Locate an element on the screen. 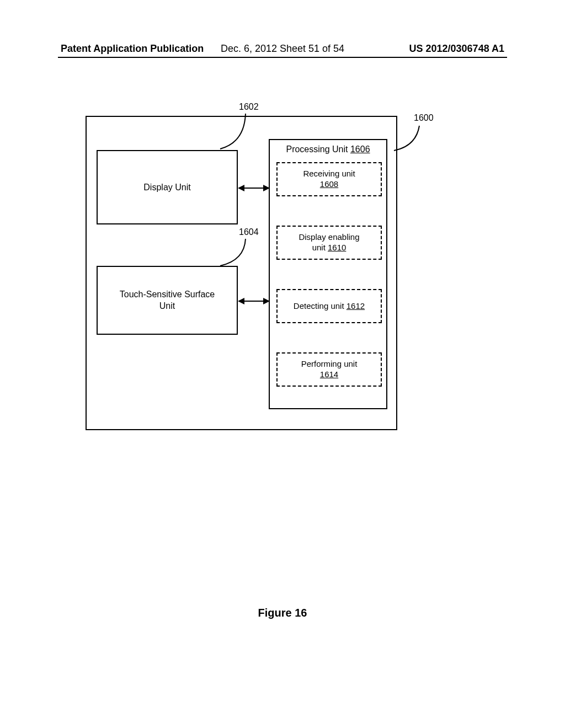 This screenshot has width=565, height=728. display-enabling-unit-num: 1610 is located at coordinates (337, 247).